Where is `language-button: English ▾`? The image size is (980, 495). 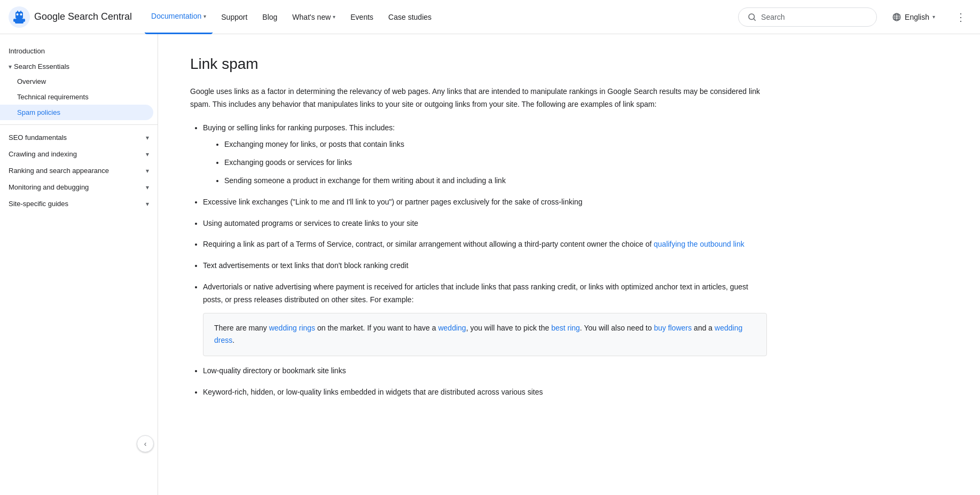
language-button: English ▾ is located at coordinates (913, 17).